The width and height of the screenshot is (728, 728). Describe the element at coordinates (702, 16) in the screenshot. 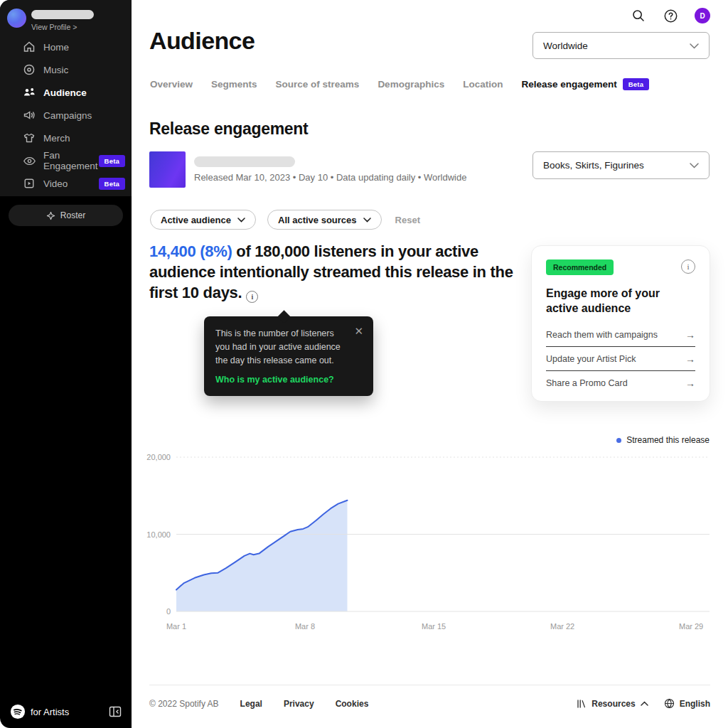

I see `user-avatar: D` at that location.